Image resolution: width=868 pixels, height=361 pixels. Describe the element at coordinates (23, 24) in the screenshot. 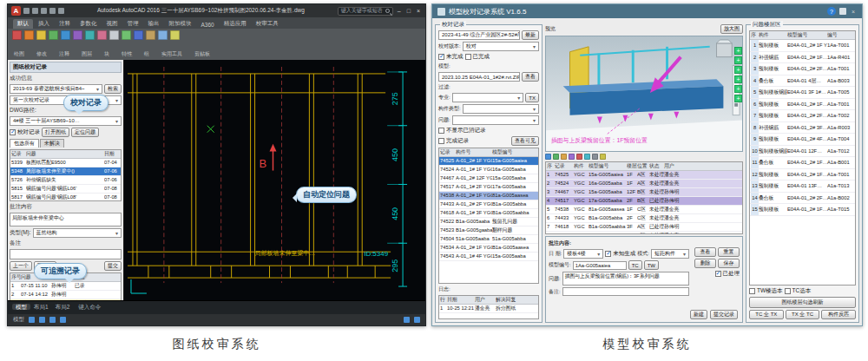

I see `ribbon-tab: 默认` at that location.